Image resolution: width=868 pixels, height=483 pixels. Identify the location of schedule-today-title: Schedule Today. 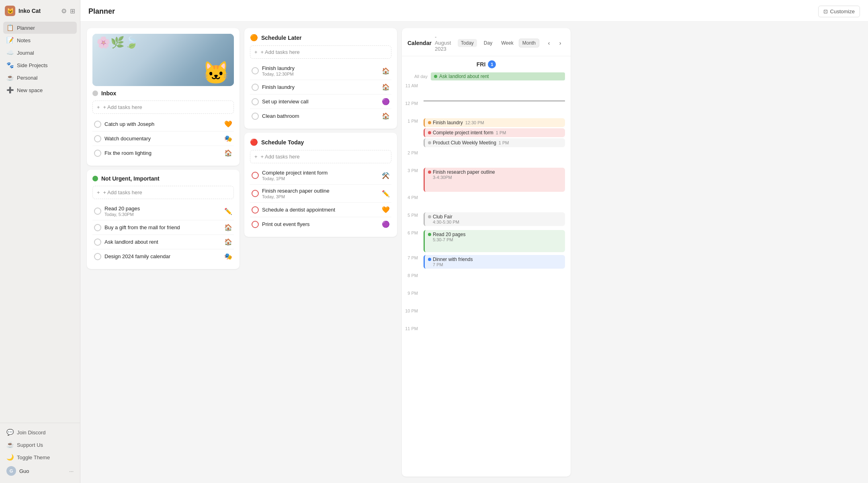
(283, 142).